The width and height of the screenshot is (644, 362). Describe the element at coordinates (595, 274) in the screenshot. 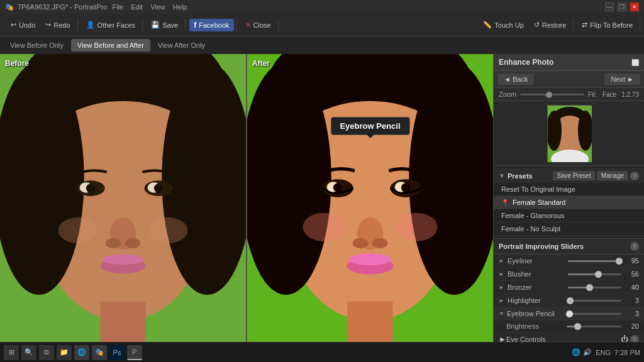

I see `blusher-track` at that location.